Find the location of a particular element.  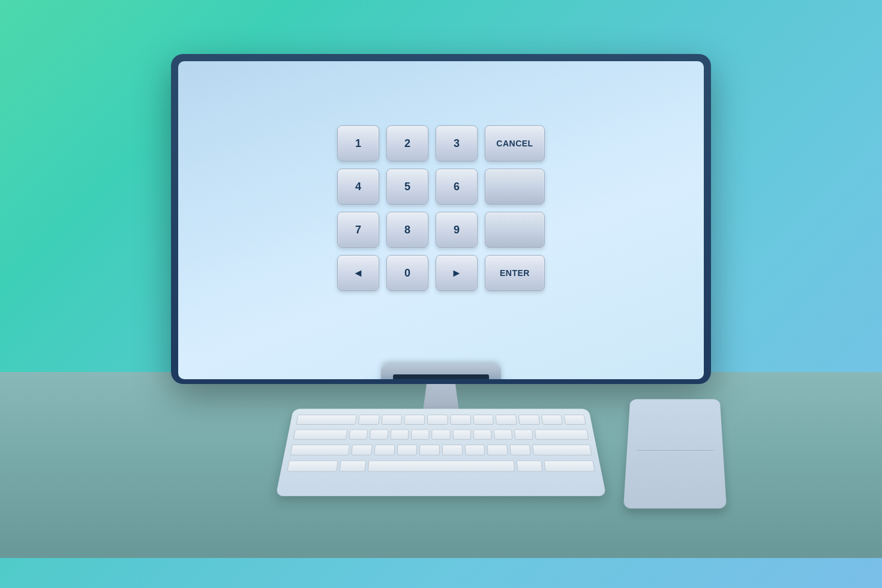

key-alt is located at coordinates (352, 466).